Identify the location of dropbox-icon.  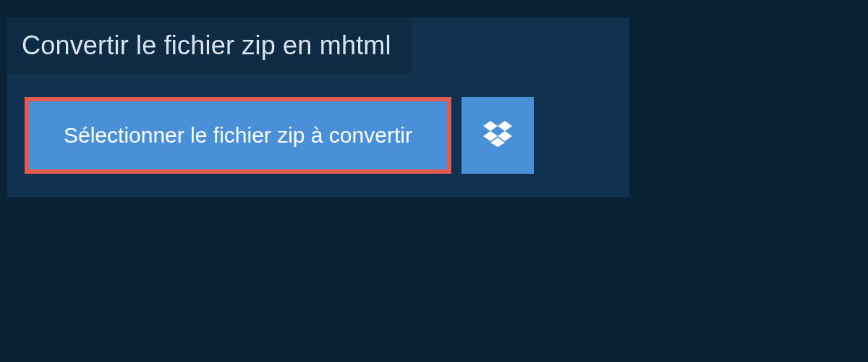
(498, 135).